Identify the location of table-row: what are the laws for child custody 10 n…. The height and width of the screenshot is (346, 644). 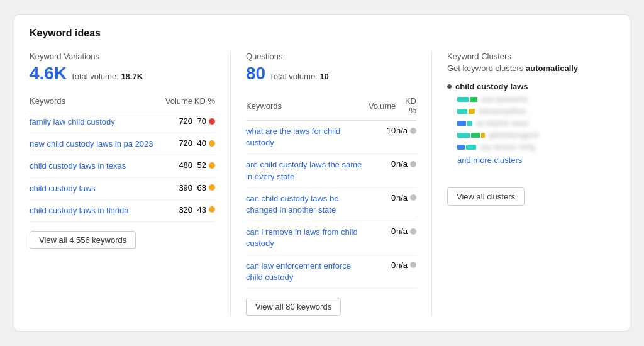
(331, 137).